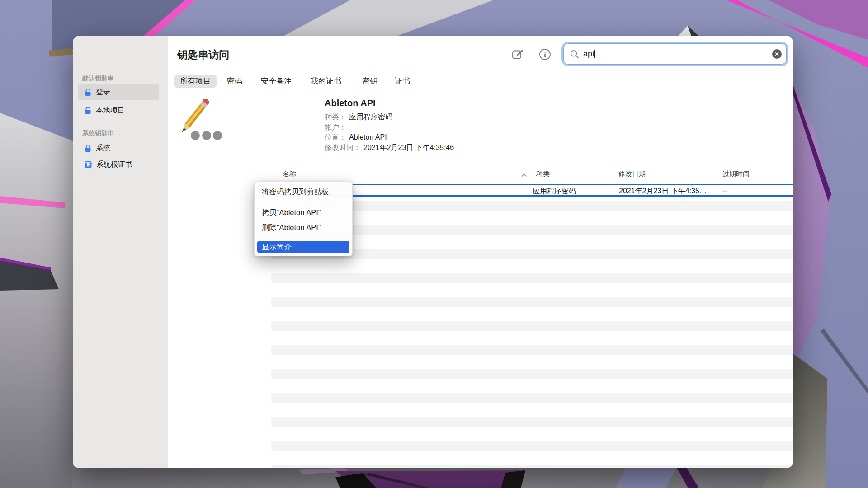  Describe the element at coordinates (545, 54) in the screenshot. I see `info-icon` at that location.